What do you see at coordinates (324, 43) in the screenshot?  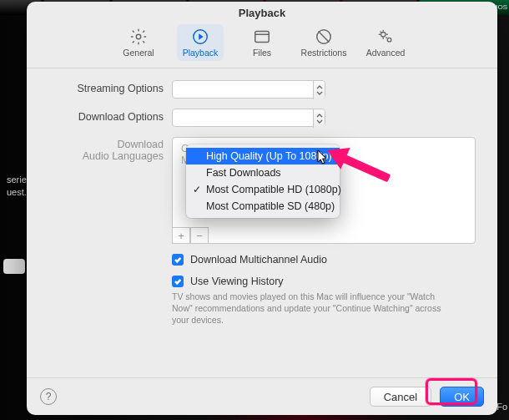 I see `tab-restrictions: Restrictions` at bounding box center [324, 43].